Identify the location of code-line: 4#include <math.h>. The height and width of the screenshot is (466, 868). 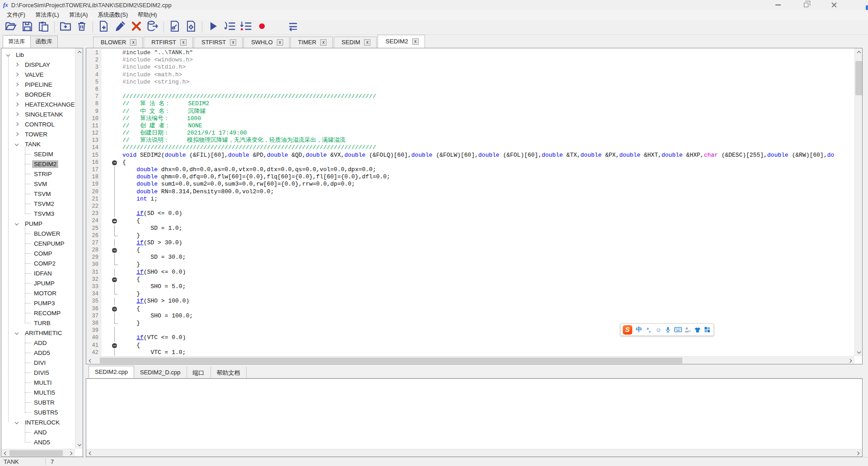
(470, 75).